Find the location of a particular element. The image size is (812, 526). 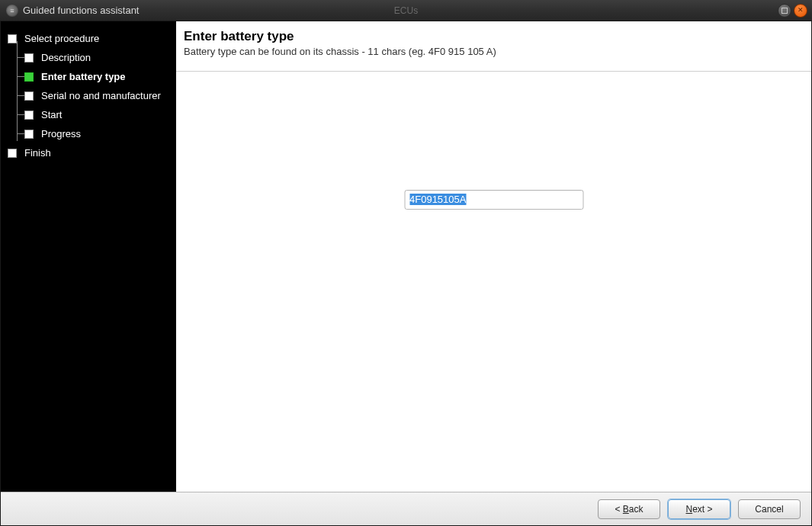

back-rest: ack is located at coordinates (636, 509).